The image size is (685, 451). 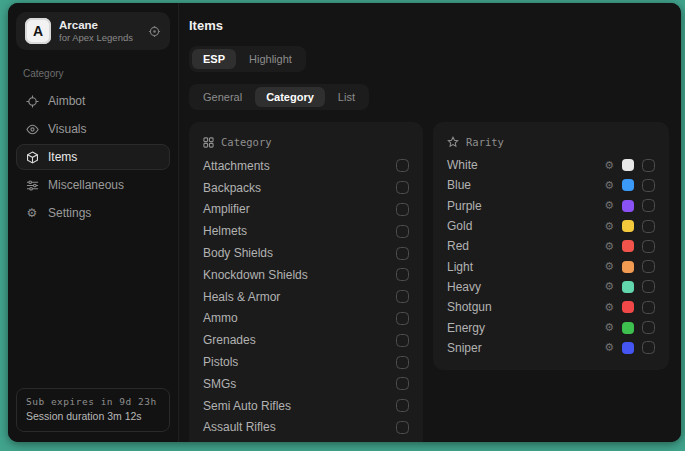 I want to click on circle-gear-icon, so click(x=154, y=32).